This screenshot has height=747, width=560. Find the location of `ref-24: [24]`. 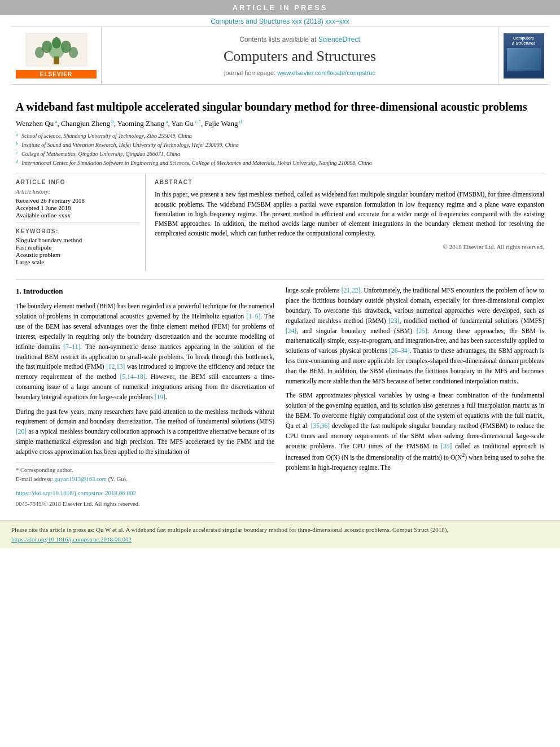

ref-24: [24] is located at coordinates (291, 331).